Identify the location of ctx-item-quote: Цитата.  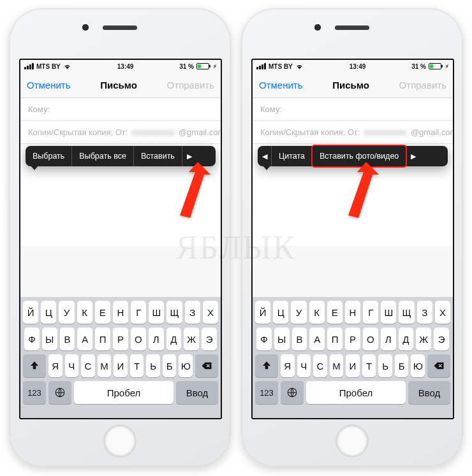
(292, 156).